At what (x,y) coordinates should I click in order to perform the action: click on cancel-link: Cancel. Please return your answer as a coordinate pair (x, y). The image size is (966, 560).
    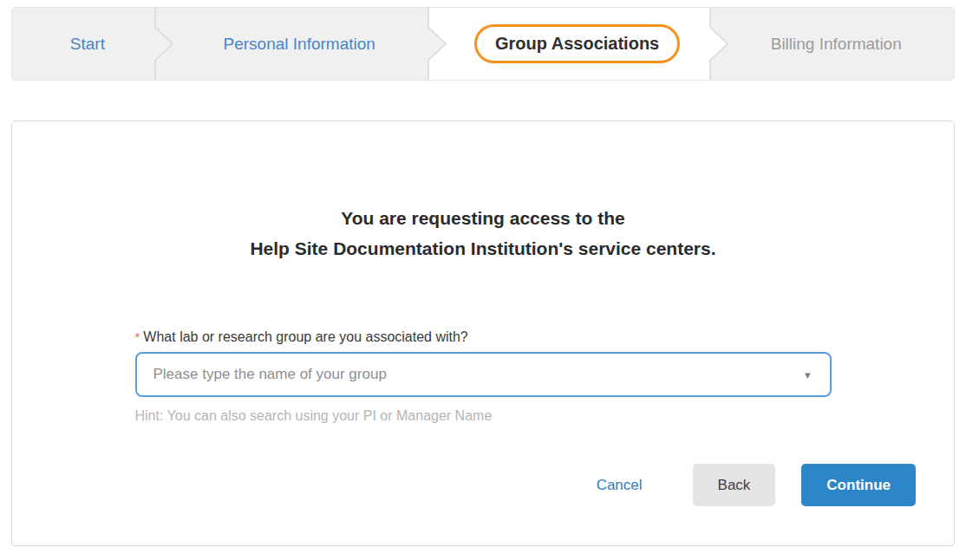
    Looking at the image, I should click on (619, 485).